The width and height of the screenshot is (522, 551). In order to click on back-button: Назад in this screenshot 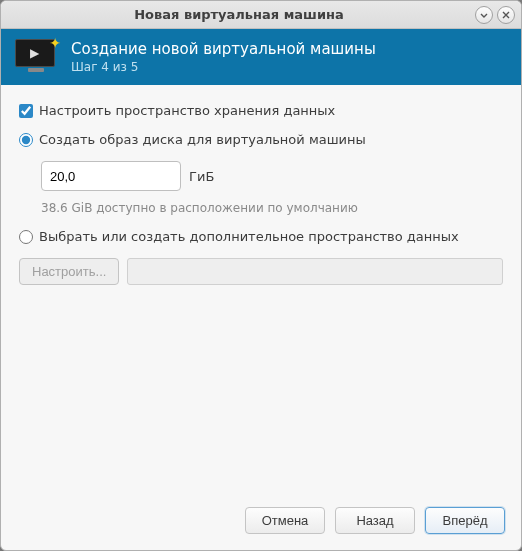, I will do `click(375, 520)`.